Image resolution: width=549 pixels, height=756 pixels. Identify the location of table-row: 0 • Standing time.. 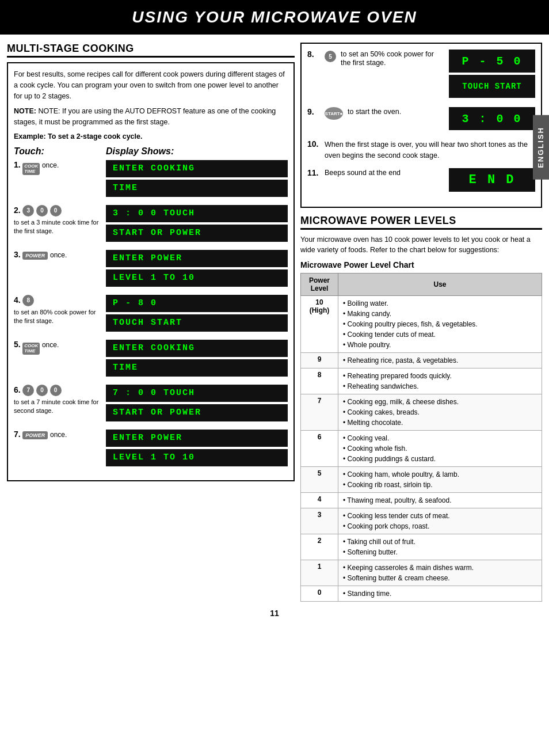
(421, 594).